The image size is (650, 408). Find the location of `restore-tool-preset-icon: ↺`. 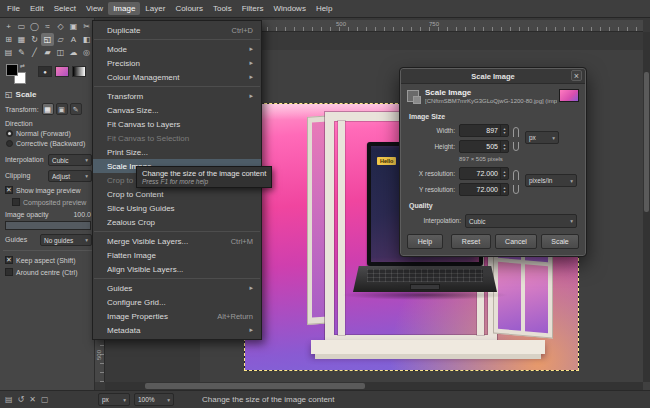

restore-tool-preset-icon: ↺ is located at coordinates (22, 400).